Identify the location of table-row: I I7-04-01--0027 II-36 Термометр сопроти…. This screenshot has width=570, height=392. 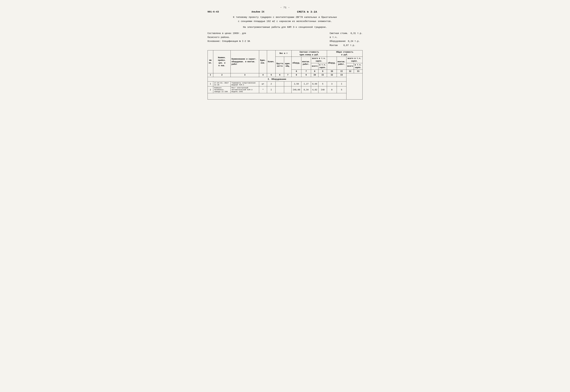
(285, 84).